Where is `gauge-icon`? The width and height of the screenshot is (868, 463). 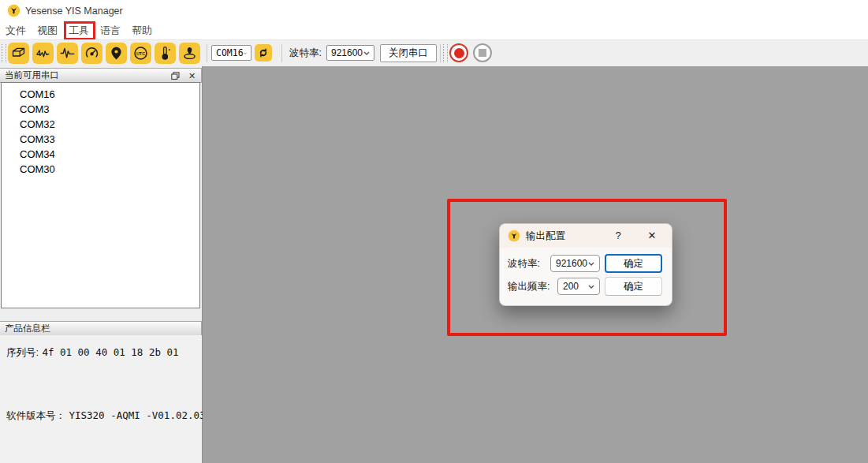 gauge-icon is located at coordinates (91, 54).